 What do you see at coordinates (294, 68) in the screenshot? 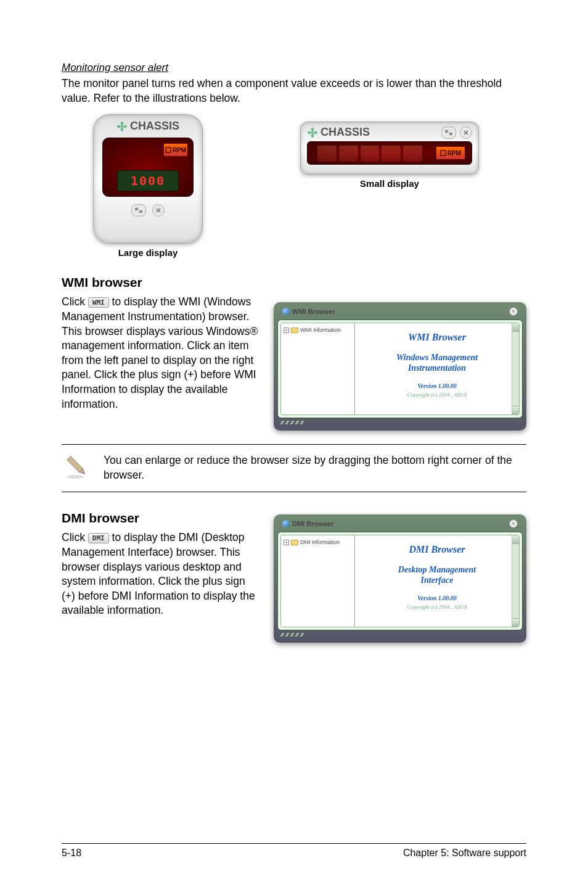
I see `alert-heading: Monitoring sensor alert` at bounding box center [294, 68].